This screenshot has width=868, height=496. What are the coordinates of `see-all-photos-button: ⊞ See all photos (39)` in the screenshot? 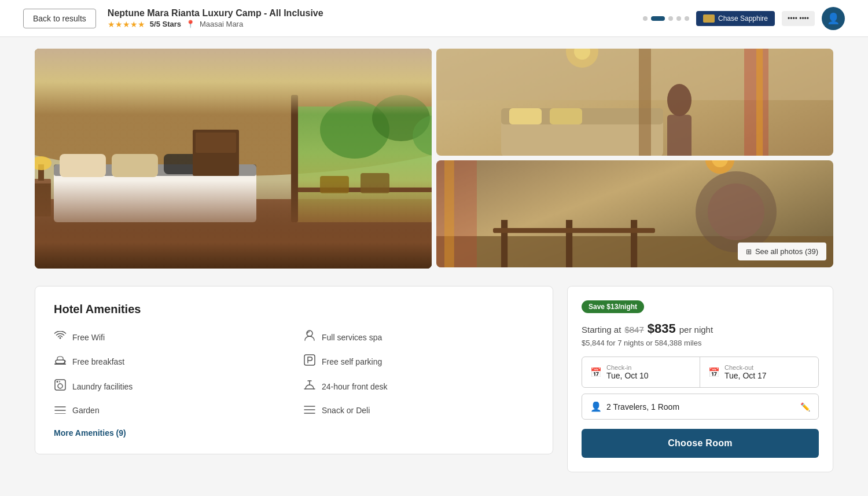 It's located at (782, 251).